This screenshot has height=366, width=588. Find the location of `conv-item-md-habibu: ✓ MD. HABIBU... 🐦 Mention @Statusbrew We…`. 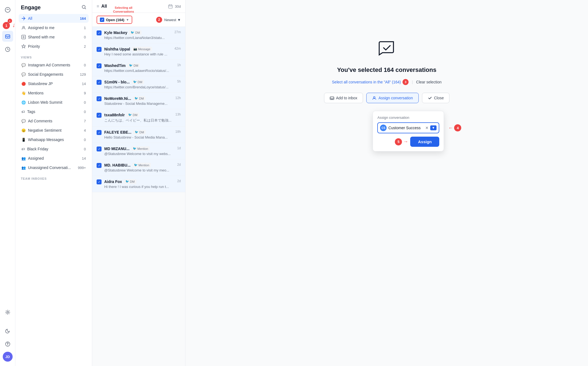

conv-item-md-habibu: ✓ MD. HABIBU... 🐦 Mention @Statusbrew We… is located at coordinates (139, 168).